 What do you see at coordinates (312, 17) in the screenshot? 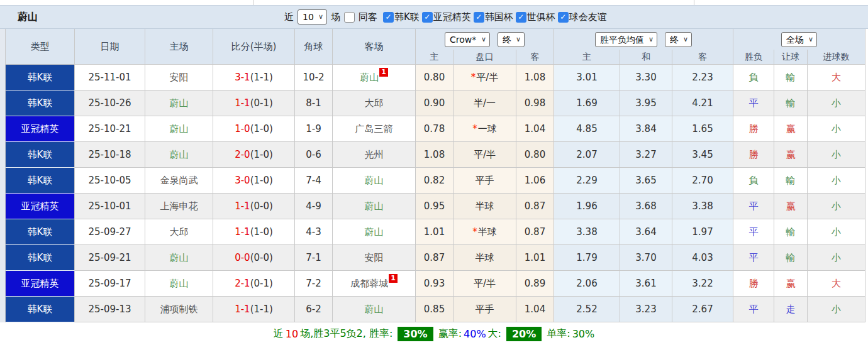
I see `recent-count-select: 10` at bounding box center [312, 17].